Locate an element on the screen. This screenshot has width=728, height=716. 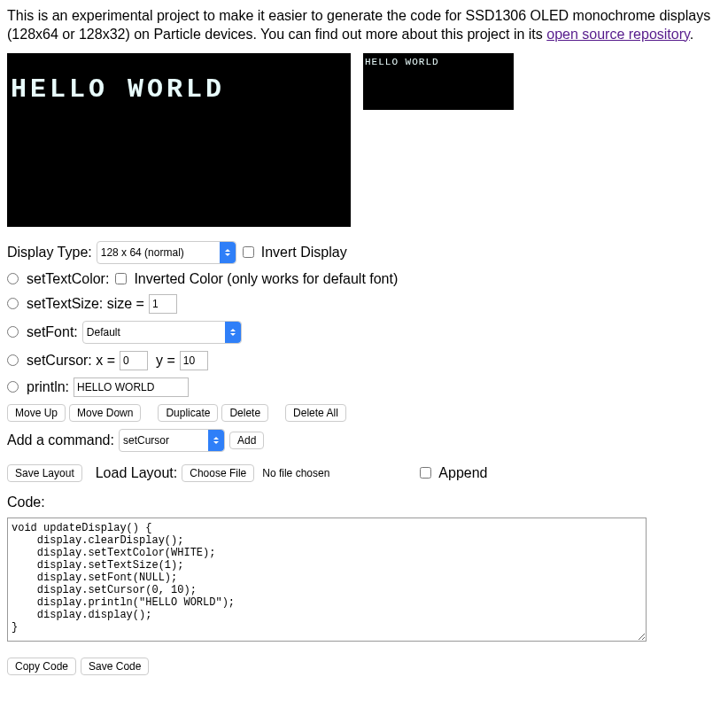
println-radio is located at coordinates (12, 386).